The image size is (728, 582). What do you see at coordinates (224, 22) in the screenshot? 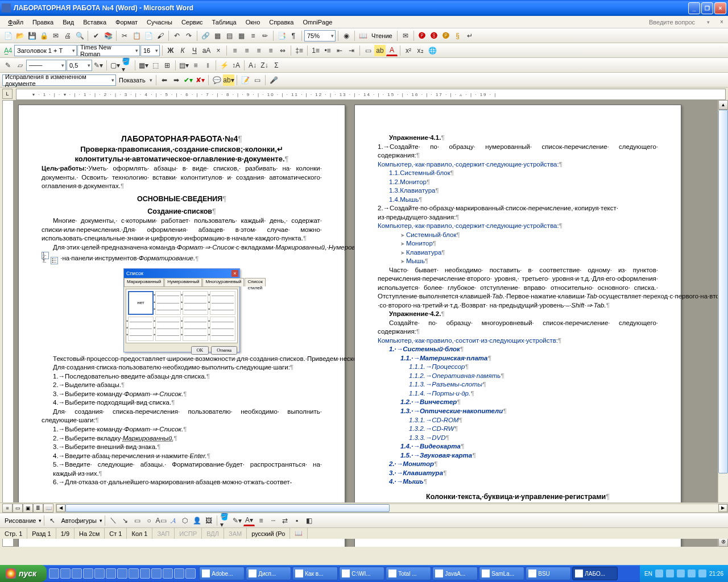
I see `menu-table: Таблица` at bounding box center [224, 22].